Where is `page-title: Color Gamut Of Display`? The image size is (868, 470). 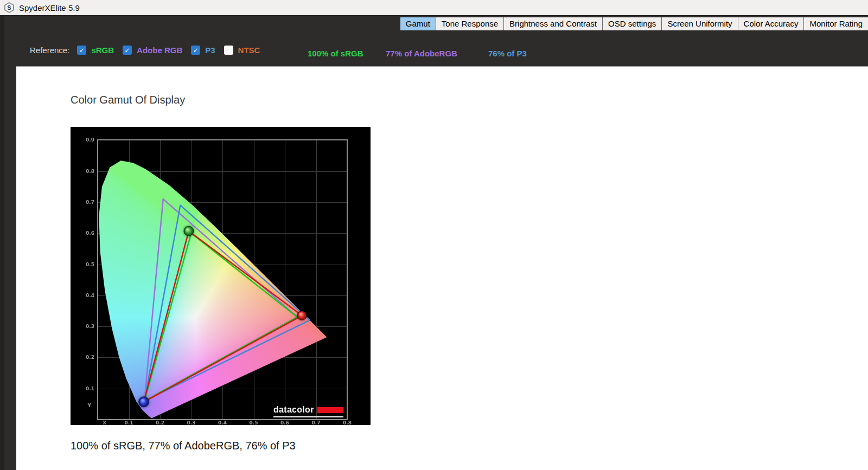
page-title: Color Gamut Of Display is located at coordinates (128, 100).